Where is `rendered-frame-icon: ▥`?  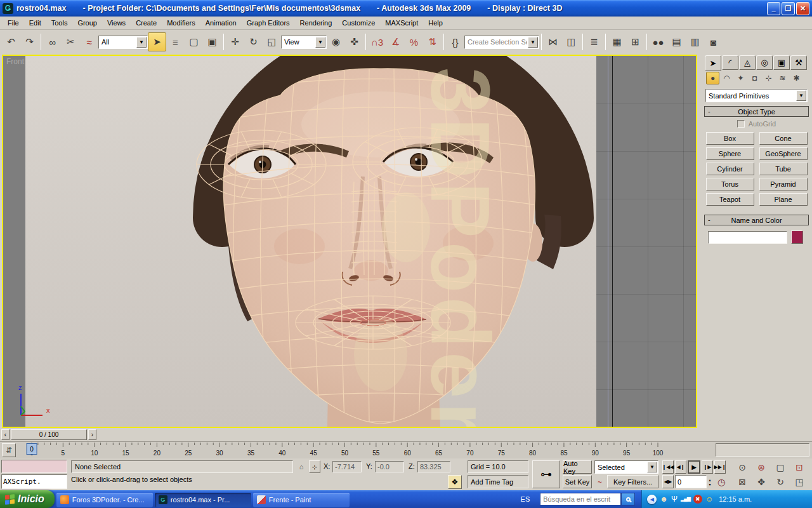
rendered-frame-icon: ▥ is located at coordinates (695, 42).